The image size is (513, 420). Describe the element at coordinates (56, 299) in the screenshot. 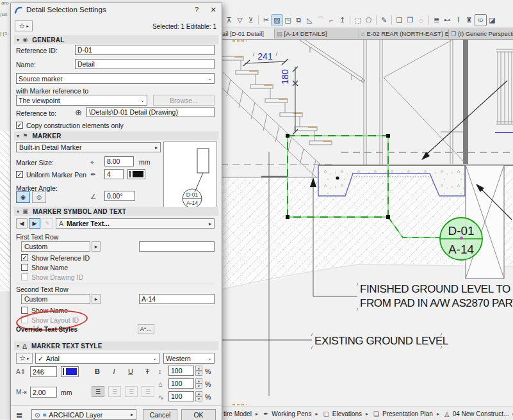

I see `second-row-mode-dropdown: Custom` at that location.